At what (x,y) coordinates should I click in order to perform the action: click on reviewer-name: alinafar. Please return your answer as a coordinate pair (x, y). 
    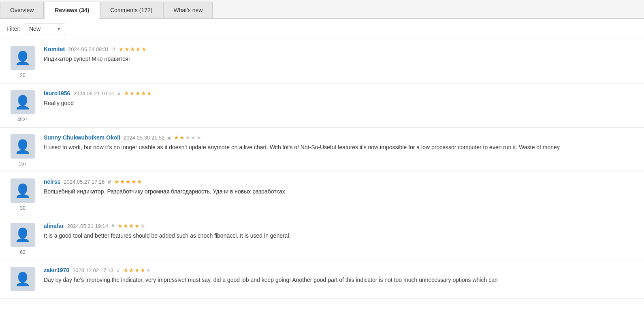
    Looking at the image, I should click on (54, 226).